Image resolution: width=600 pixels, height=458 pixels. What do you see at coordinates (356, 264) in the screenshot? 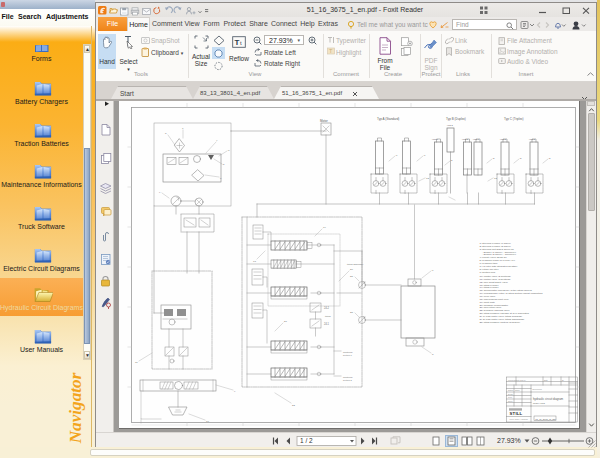
I see `svg-text: tilting assembly` at bounding box center [356, 264].